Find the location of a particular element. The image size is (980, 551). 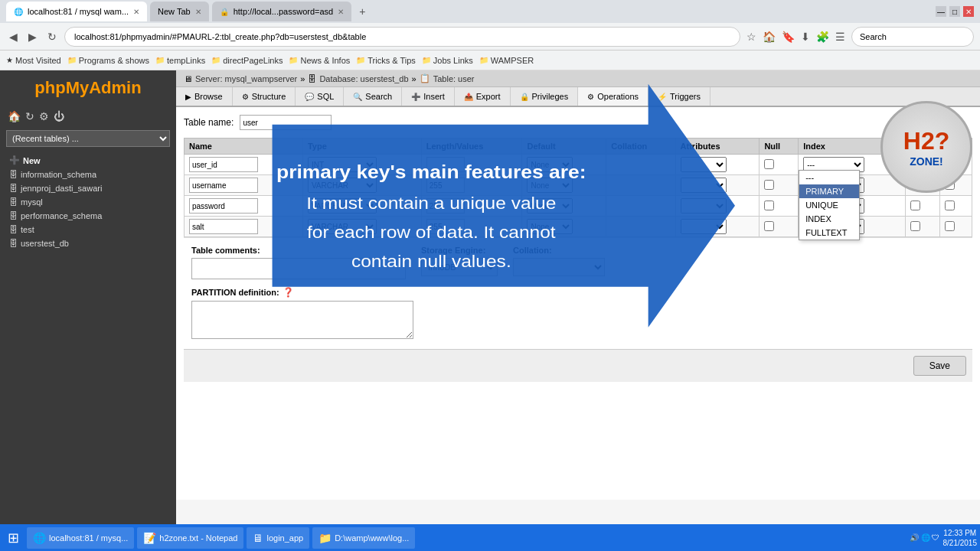

pma-db-information-schema: 🗄 information_schema is located at coordinates (88, 174).